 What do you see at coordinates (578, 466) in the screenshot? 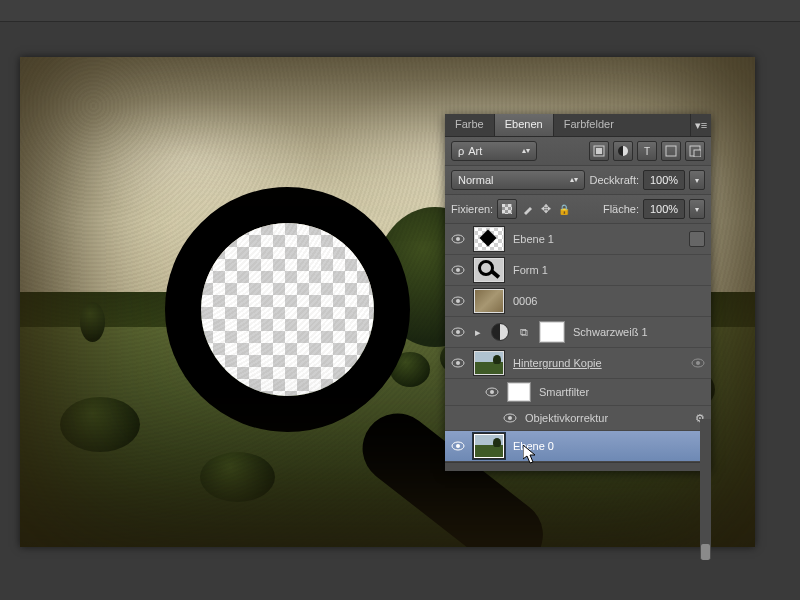
I see `layers-list-footer` at bounding box center [578, 466].